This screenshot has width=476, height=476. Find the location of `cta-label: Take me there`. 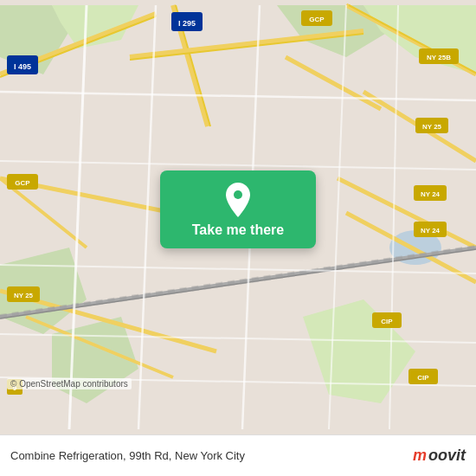

cta-label: Take me there is located at coordinates (238, 230).